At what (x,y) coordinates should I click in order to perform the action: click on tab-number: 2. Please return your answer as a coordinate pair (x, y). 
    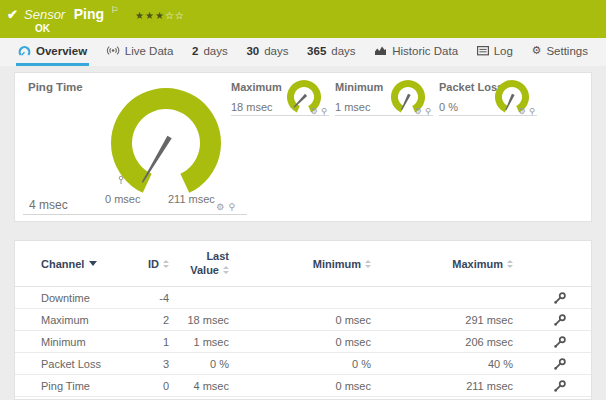
    Looking at the image, I should click on (195, 51).